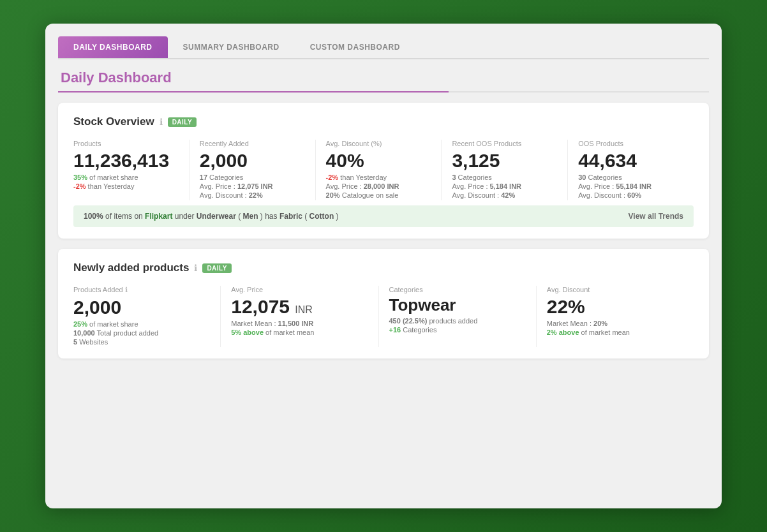 Image resolution: width=767 pixels, height=532 pixels. Describe the element at coordinates (384, 268) in the screenshot. I see `newly-added-header: Newly added products ℹ DAILY` at that location.